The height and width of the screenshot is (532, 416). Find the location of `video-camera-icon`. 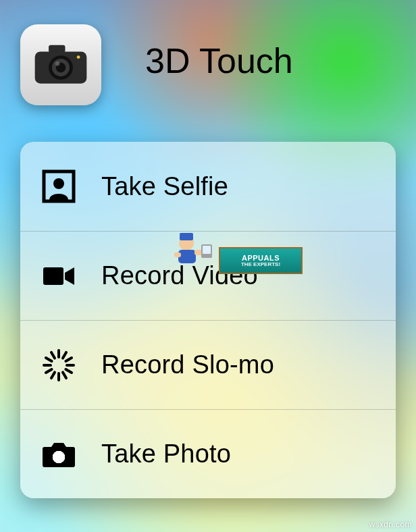

video-camera-icon is located at coordinates (59, 276).